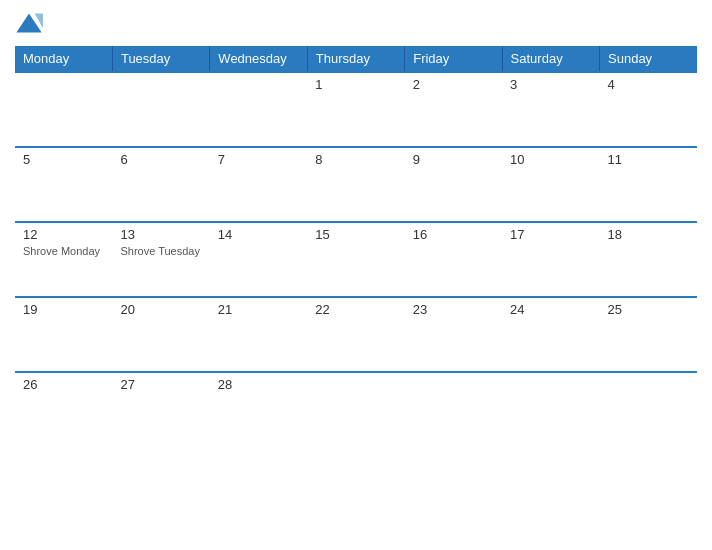  Describe the element at coordinates (356, 24) in the screenshot. I see `calendar-header` at that location.